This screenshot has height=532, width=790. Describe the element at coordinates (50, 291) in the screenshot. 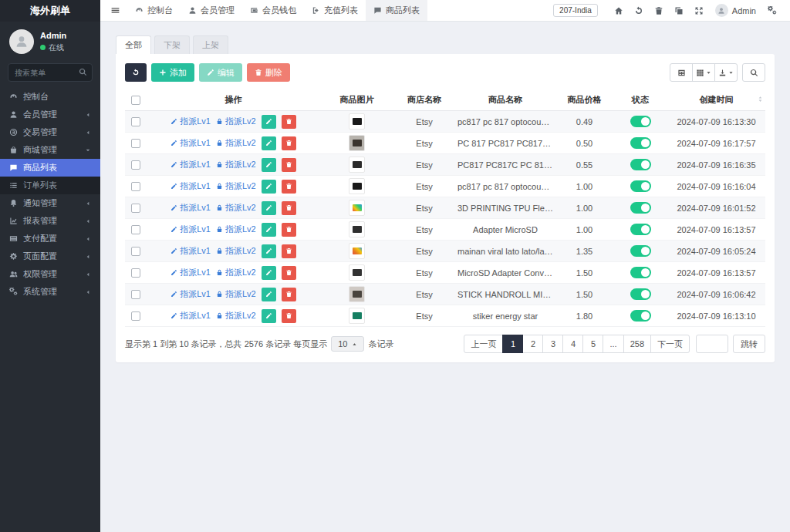

I see `sidebar-item-system: 系统管理` at that location.